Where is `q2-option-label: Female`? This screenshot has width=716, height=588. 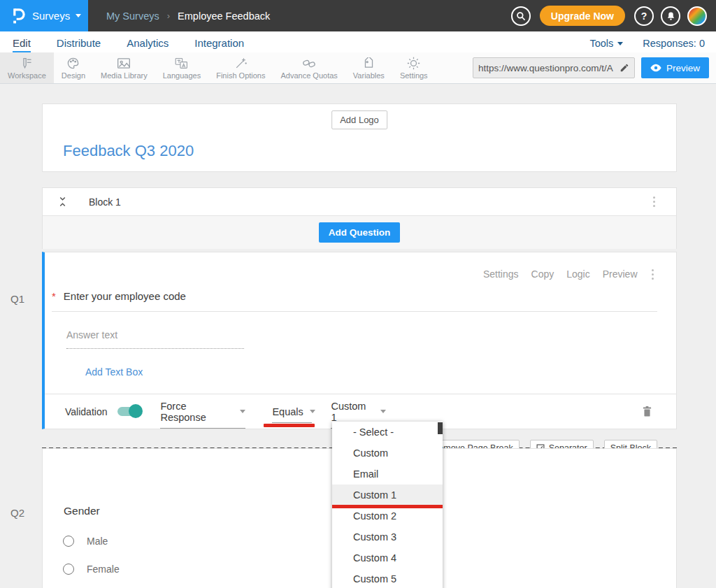 q2-option-label: Female is located at coordinates (103, 569).